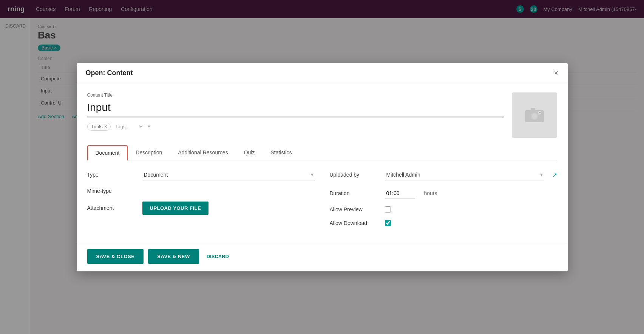 The width and height of the screenshot is (644, 334). Describe the element at coordinates (173, 257) in the screenshot. I see `save-new-button: SAVE & NEW` at that location.